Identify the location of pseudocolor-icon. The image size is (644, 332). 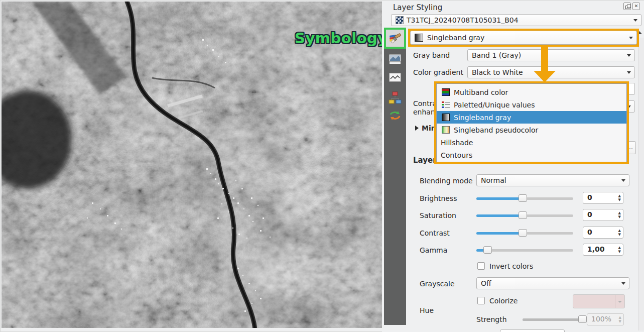
(446, 130).